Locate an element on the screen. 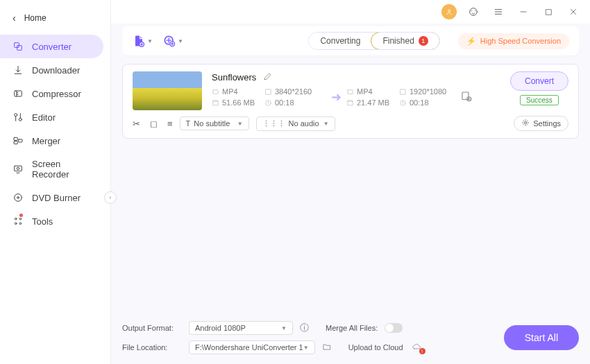  src-format: MP4 is located at coordinates (238, 92).